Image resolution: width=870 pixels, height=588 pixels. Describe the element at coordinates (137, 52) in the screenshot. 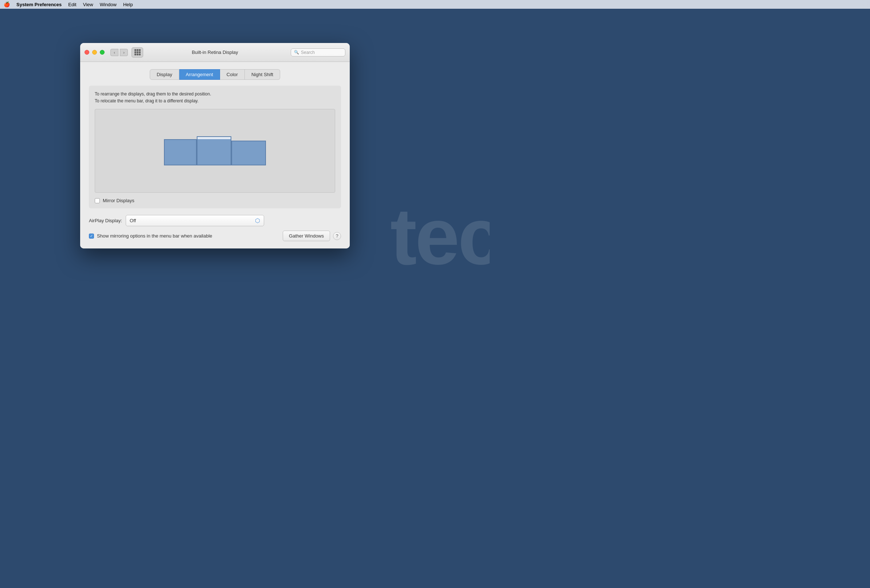

I see `grid-view-button` at that location.